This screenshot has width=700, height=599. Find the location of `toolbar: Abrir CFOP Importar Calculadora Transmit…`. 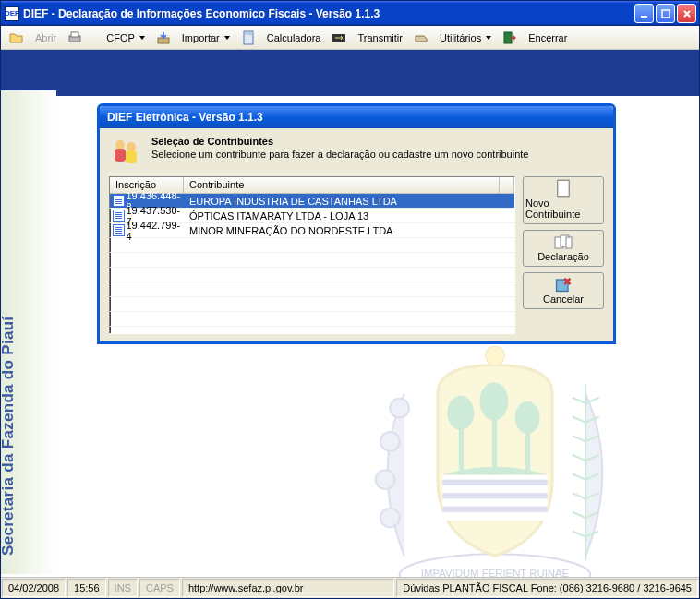

toolbar: Abrir CFOP Importar Calculadora Transmit… is located at coordinates (350, 38).